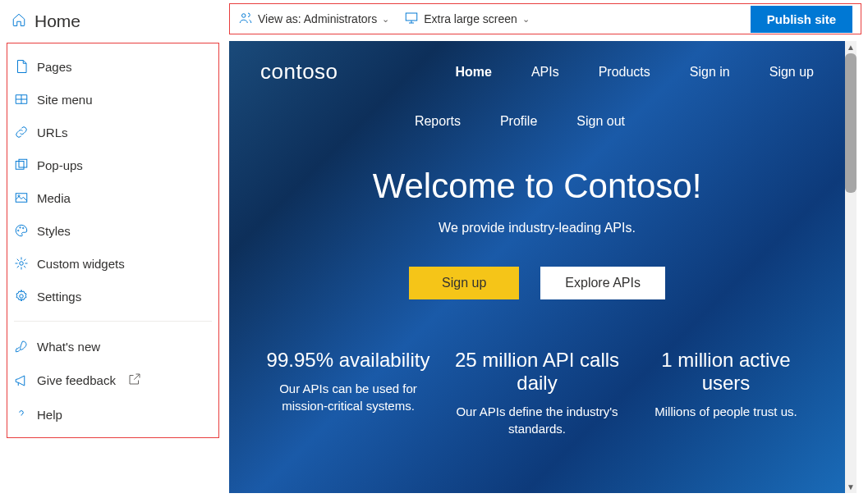 The image size is (868, 498). I want to click on sidebar-item-popups: Pop-ups, so click(113, 165).